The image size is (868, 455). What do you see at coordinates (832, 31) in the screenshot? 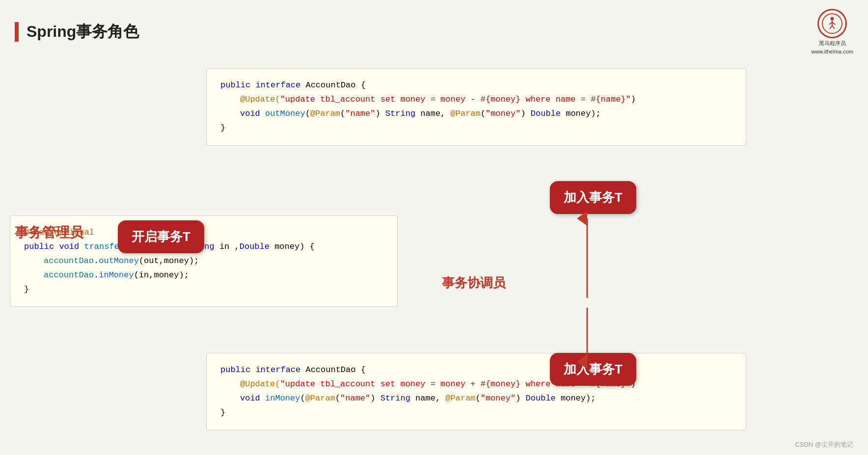
I see `logo: 黑马程序员 www.itheima.com` at bounding box center [832, 31].